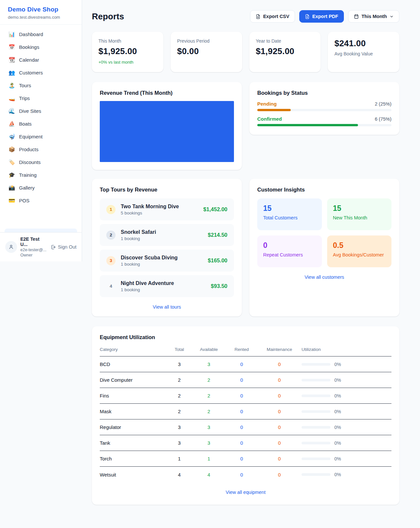 The image size is (420, 528). I want to click on tour-list: 1 Two Tank Morning Dive 5 bookings $1,45…, so click(167, 248).